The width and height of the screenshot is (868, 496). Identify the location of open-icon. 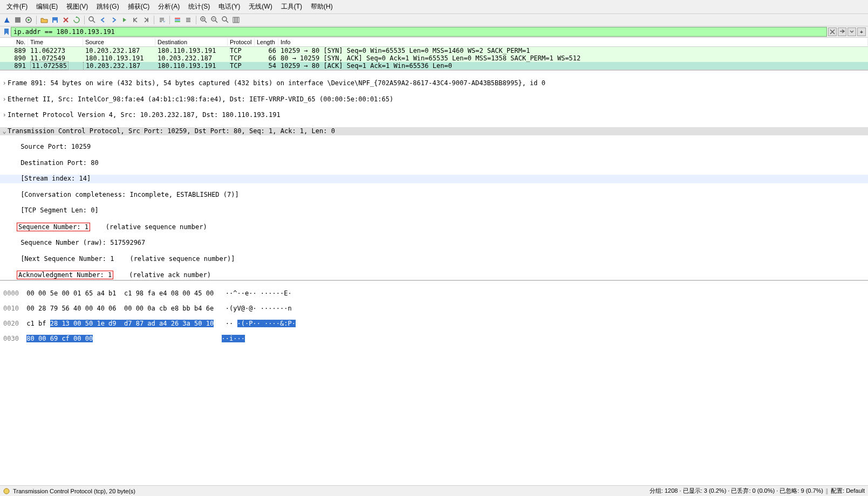
(44, 20).